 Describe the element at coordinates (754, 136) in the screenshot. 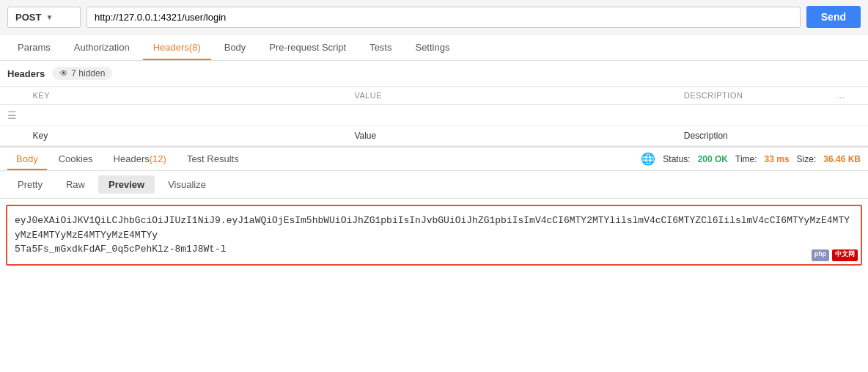

I see `desc-placeholder: Description` at that location.